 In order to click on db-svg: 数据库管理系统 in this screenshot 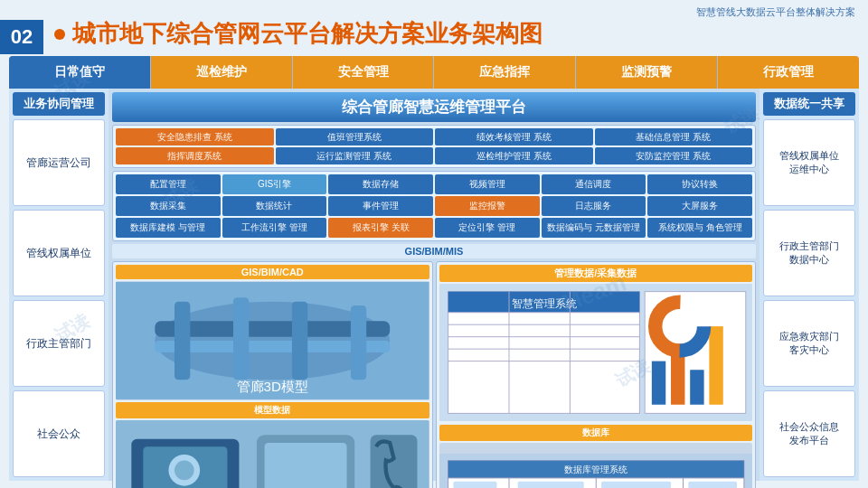, I will do `click(597, 471)`.